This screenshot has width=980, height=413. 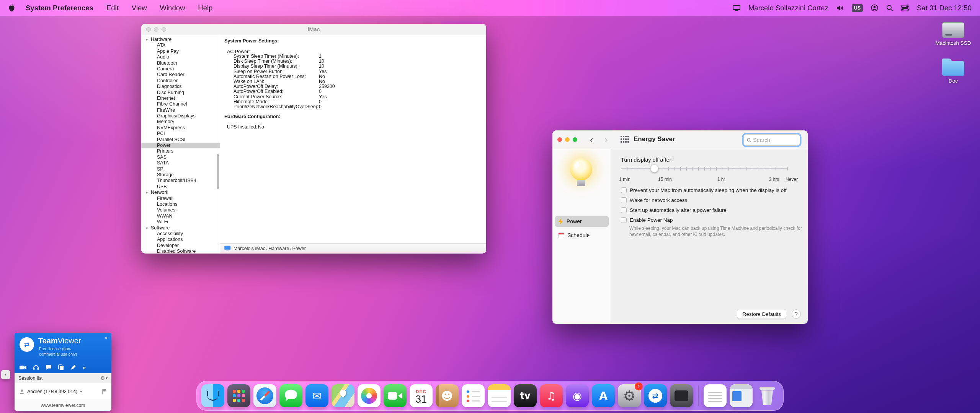 I want to click on dock-tv-icon: tv, so click(x=525, y=396).